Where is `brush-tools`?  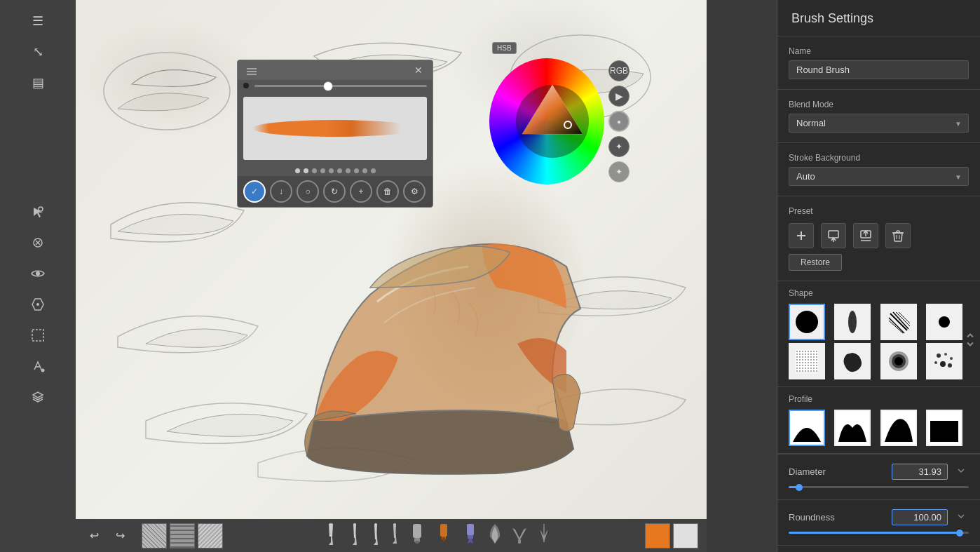 brush-tools is located at coordinates (437, 536).